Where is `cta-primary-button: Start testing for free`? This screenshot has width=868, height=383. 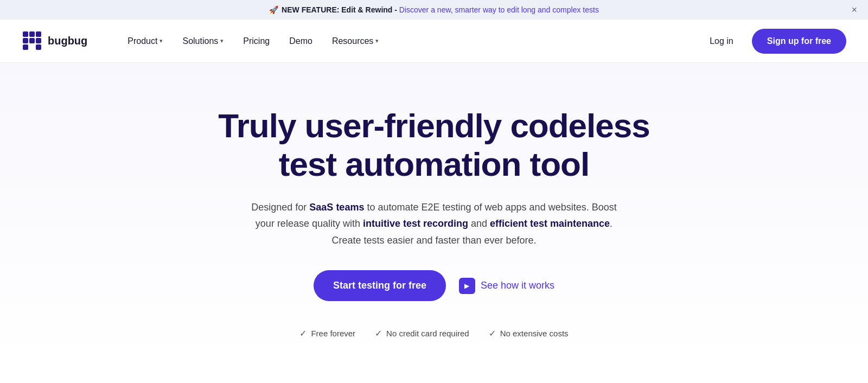
cta-primary-button: Start testing for free is located at coordinates (380, 285).